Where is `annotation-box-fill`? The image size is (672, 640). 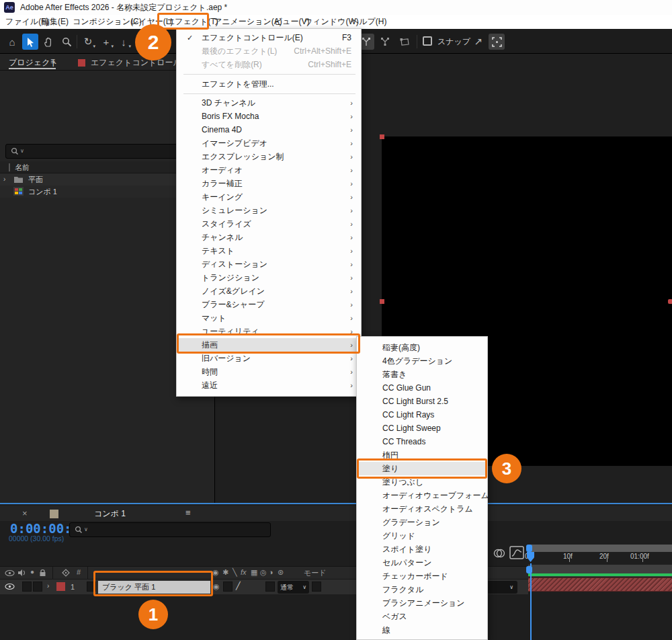 annotation-box-fill is located at coordinates (422, 469).